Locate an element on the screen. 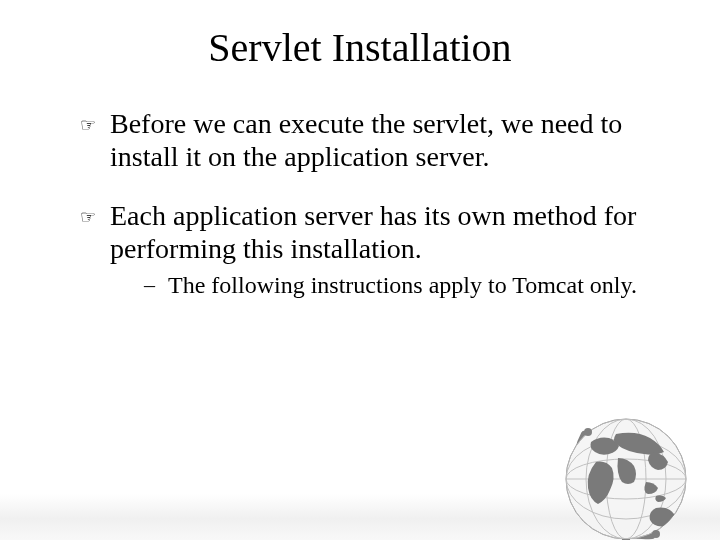 The height and width of the screenshot is (540, 720). sub-bullet-item: – The following instructions apply to To… is located at coordinates (387, 286).